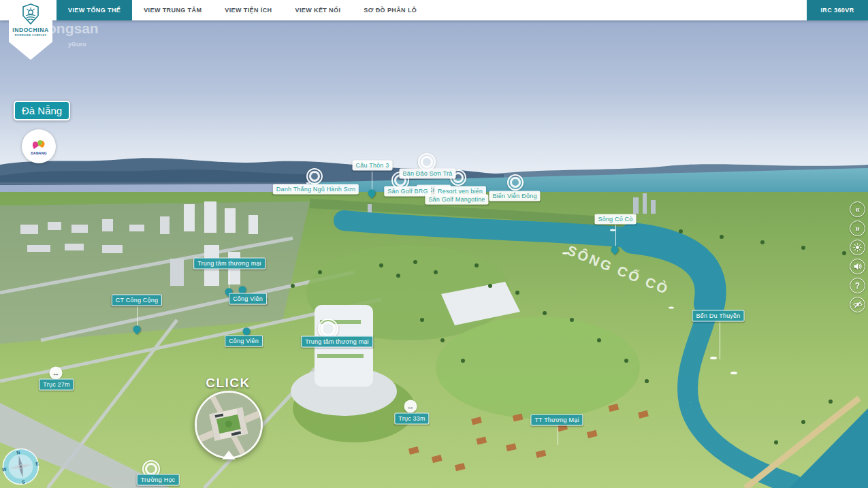  What do you see at coordinates (719, 316) in the screenshot?
I see `hotspot-label: Bến Du Thuyền` at bounding box center [719, 316].